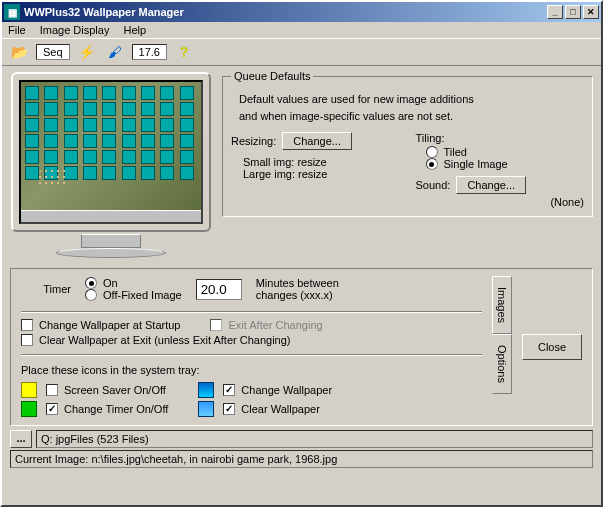 This screenshot has height=507, width=603. Describe the element at coordinates (456, 152) in the screenshot. I see `tiled-label: Tiled` at that location.